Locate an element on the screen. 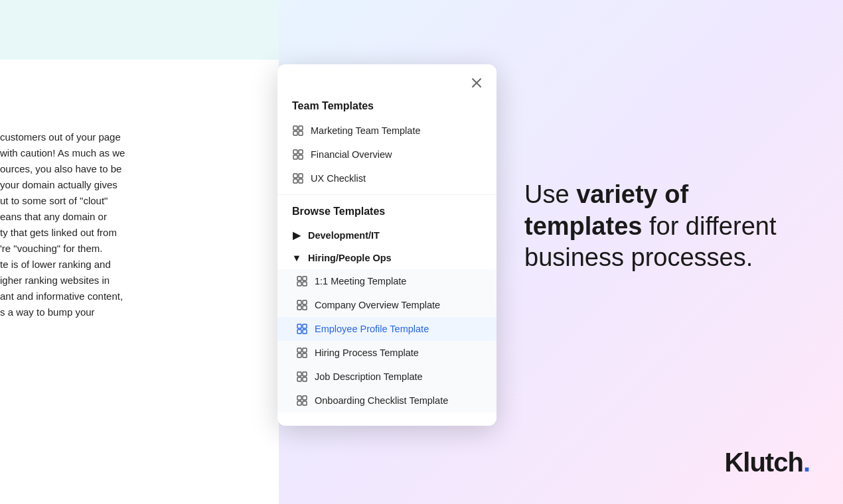 The height and width of the screenshot is (504, 843). template-job-description-label: Job Description Template is located at coordinates (369, 377).